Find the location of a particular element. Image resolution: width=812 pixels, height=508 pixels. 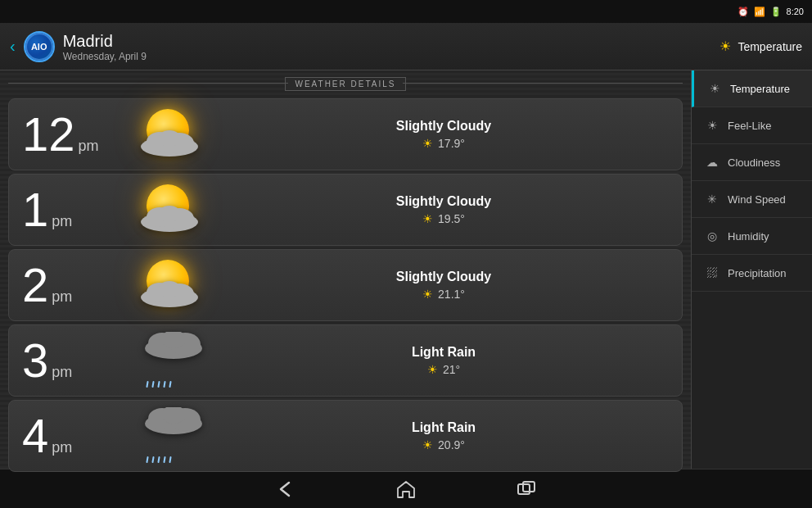

period-4: pm is located at coordinates (62, 447).